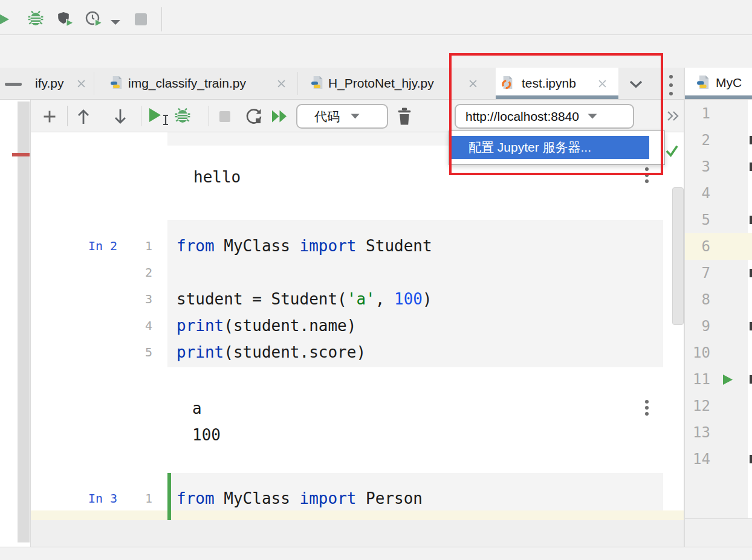 The image size is (752, 560). What do you see at coordinates (280, 116) in the screenshot?
I see `run-all-cells-icon` at bounding box center [280, 116].